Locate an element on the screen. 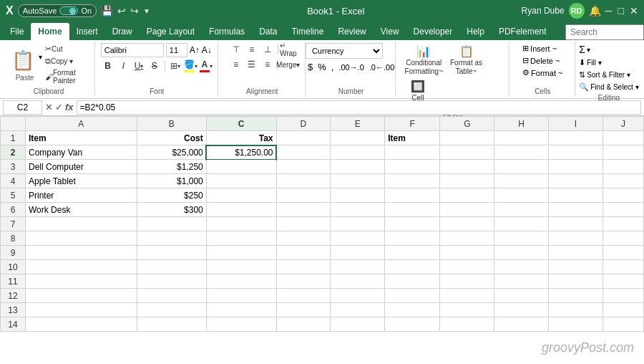 The image size is (644, 364). cell-r6-c6 is located at coordinates (412, 210).